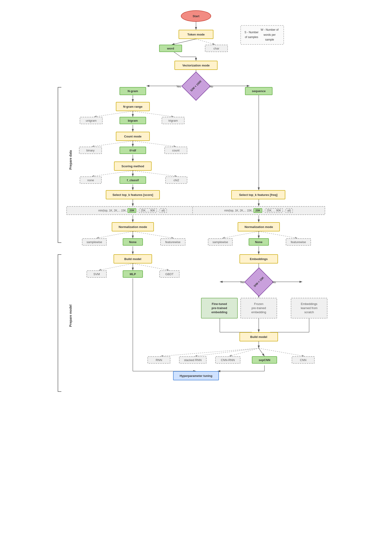  Describe the element at coordinates (259, 242) in the screenshot. I see `none-norm-right-node: None` at that location.